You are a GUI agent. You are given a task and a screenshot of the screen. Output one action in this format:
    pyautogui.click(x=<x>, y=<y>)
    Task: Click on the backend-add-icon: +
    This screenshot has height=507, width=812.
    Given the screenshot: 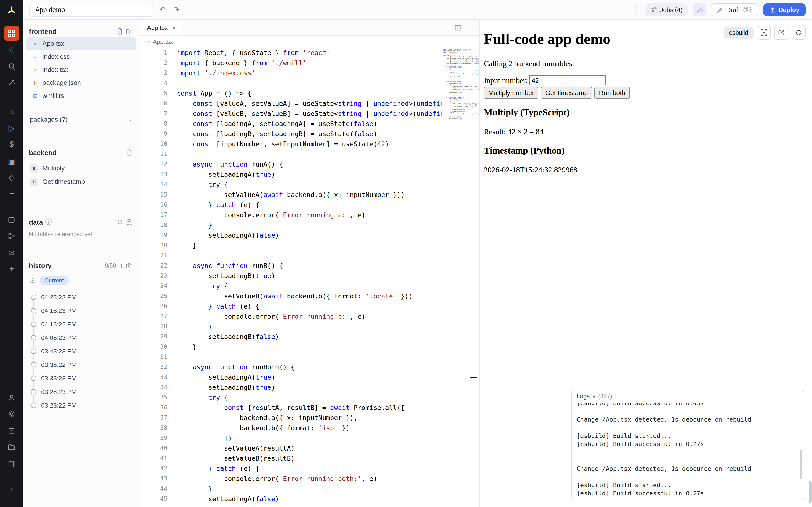 What is the action you would take?
    pyautogui.click(x=122, y=153)
    